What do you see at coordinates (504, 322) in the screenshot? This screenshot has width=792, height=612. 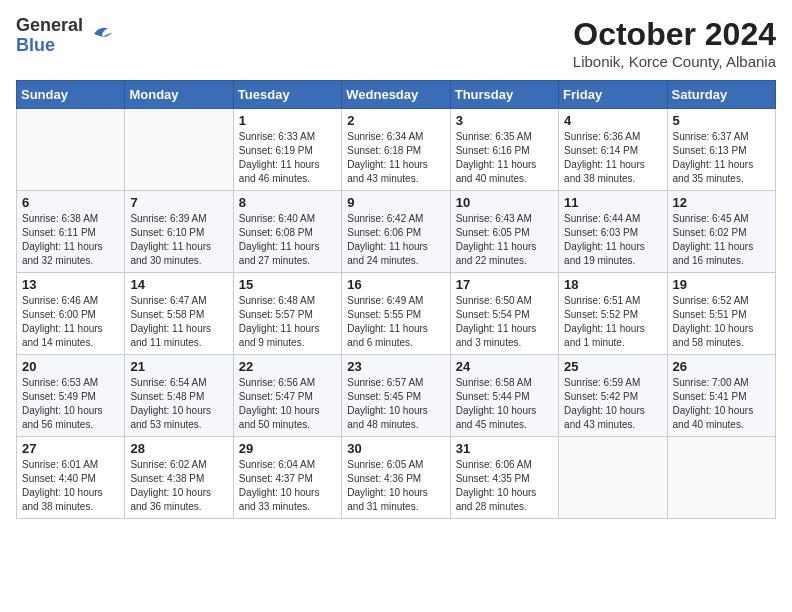 I see `cell-details: Sunrise: 6:50 AMSunset: 5:54 PMDaylight:…` at bounding box center [504, 322].